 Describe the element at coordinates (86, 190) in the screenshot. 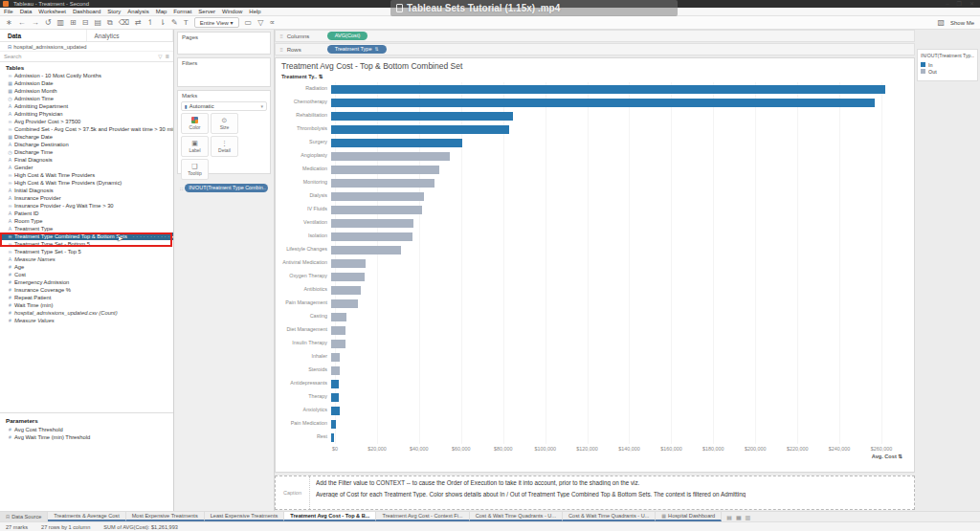

I see `field-initial-diagnosis: AInitial Diagnosis` at that location.